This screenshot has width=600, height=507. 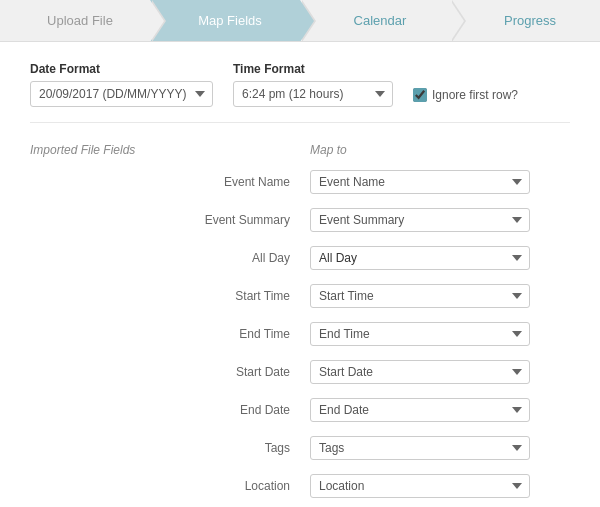 I want to click on time-format-group: Time Format 6:24 pm (12 hours), so click(x=313, y=84).